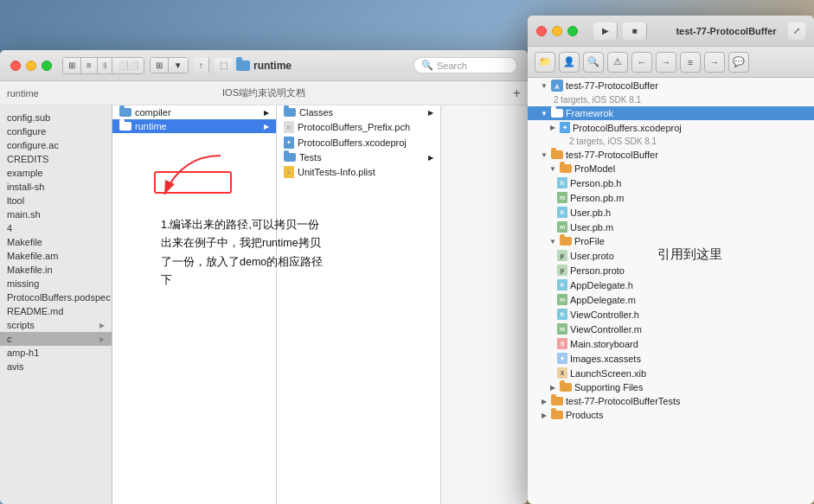 The height and width of the screenshot is (504, 814). Describe the element at coordinates (159, 66) in the screenshot. I see `view-options-btn: ⊞` at that location.